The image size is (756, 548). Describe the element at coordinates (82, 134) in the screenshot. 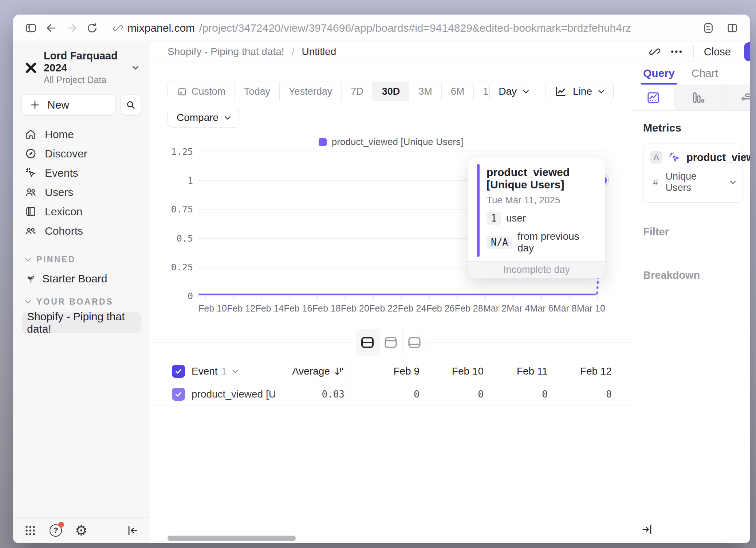

I see `sidebar-item-home: Home` at that location.